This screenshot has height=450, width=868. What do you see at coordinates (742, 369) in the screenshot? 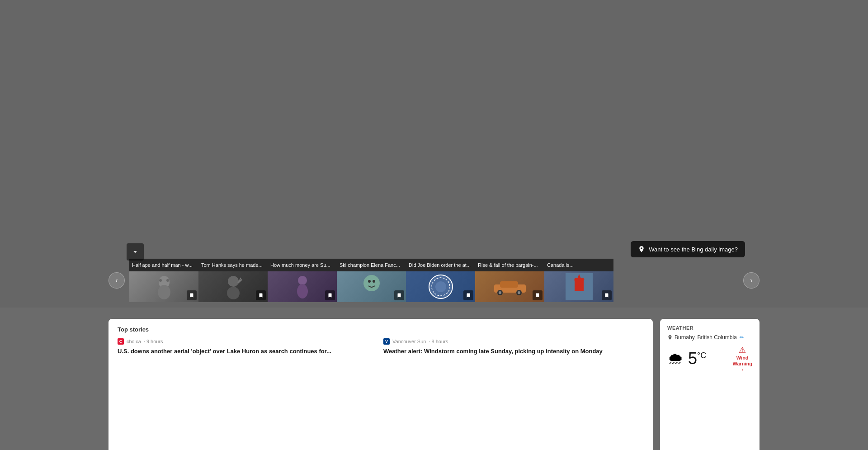
I see `weather-warning-arrow-icon: ›` at bounding box center [742, 369].